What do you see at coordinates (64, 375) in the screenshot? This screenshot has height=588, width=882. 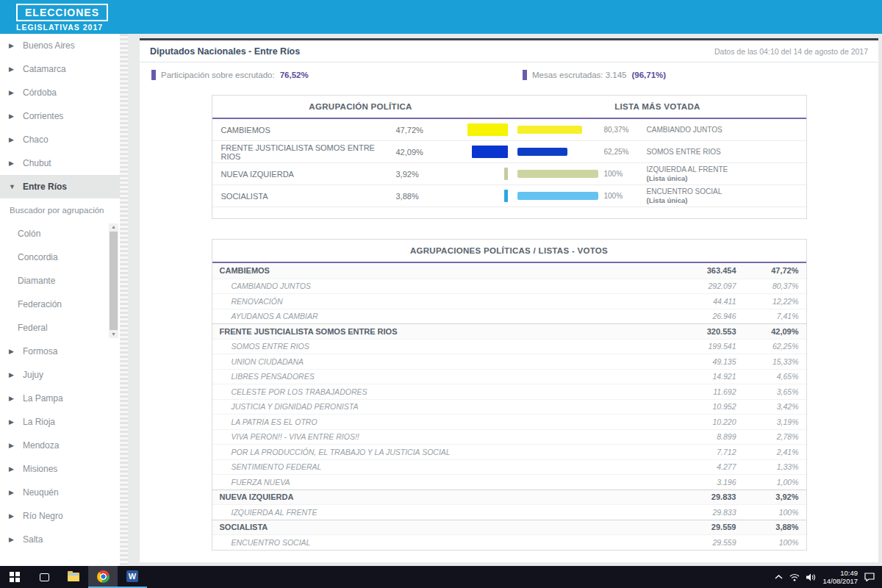 I see `sidebar-item-jujuy: ▶Jujuy` at bounding box center [64, 375].